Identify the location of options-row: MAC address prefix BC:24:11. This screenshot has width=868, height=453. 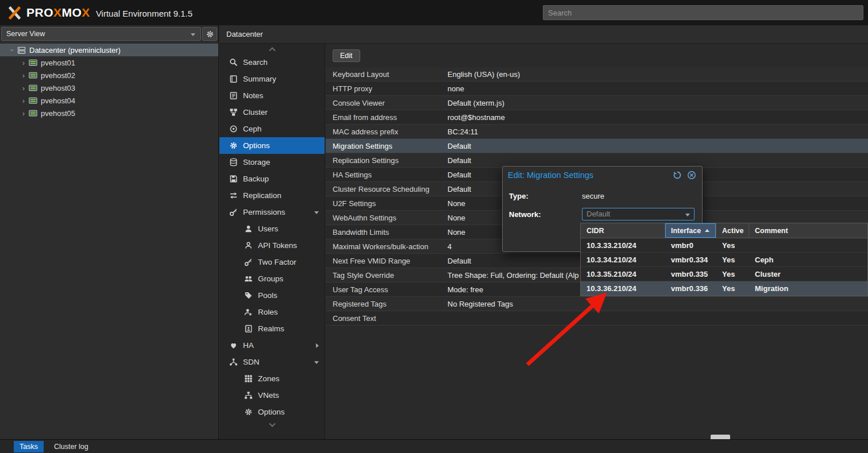
(597, 132).